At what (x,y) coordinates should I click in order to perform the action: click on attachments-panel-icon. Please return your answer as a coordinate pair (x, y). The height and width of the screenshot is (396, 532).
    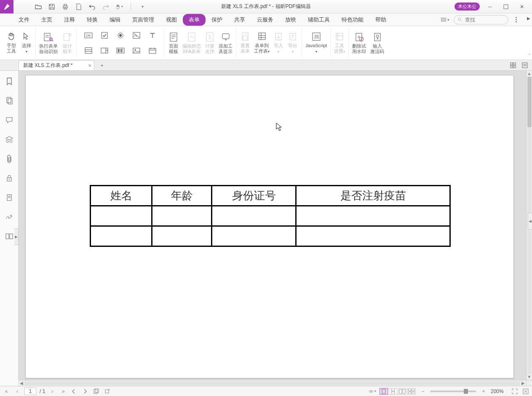
    Looking at the image, I should click on (9, 159).